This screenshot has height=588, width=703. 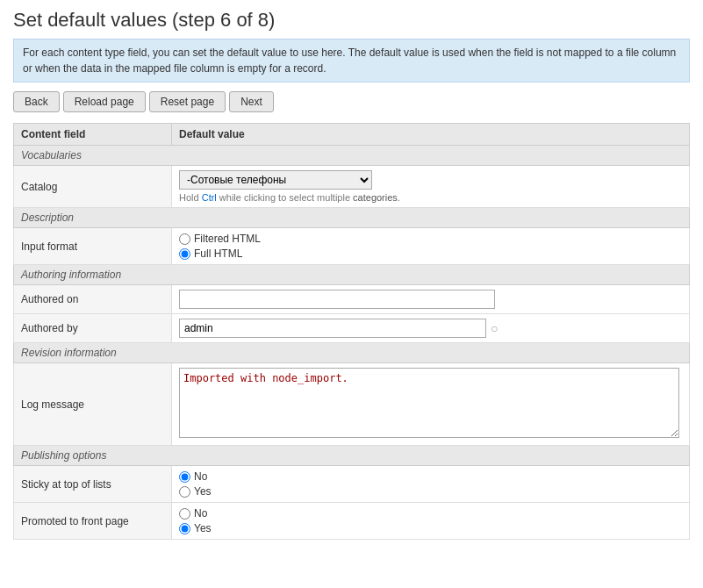 What do you see at coordinates (431, 405) in the screenshot?
I see `log-message-value: Imported with node_import.` at bounding box center [431, 405].